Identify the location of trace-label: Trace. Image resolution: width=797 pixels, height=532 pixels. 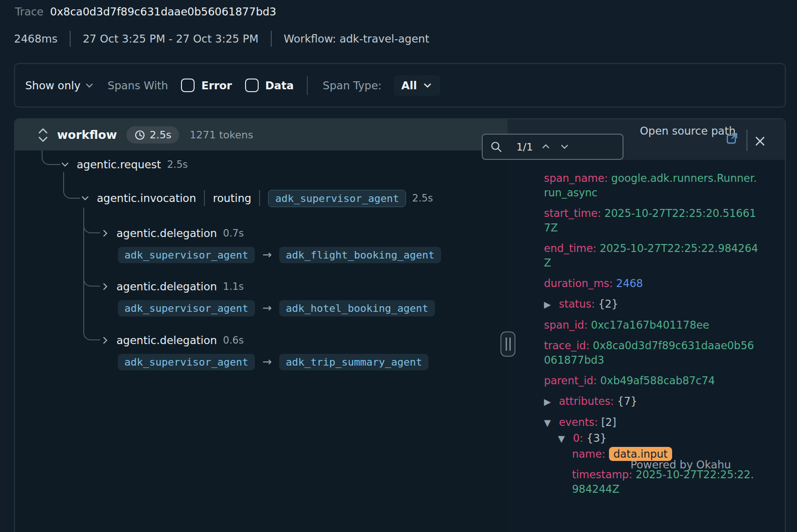
(29, 12).